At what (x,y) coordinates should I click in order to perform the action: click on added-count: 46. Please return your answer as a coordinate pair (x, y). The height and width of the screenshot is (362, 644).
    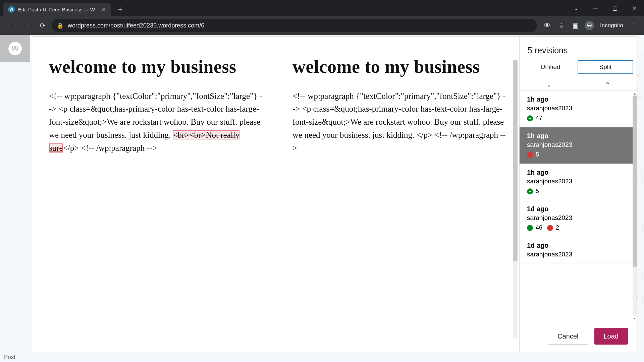
    Looking at the image, I should click on (539, 228).